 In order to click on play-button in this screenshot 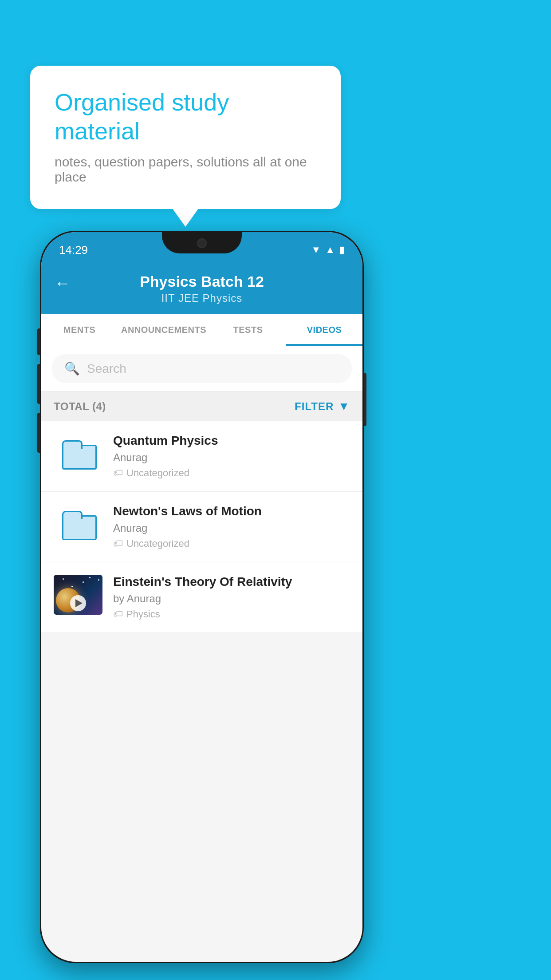, I will do `click(78, 603)`.